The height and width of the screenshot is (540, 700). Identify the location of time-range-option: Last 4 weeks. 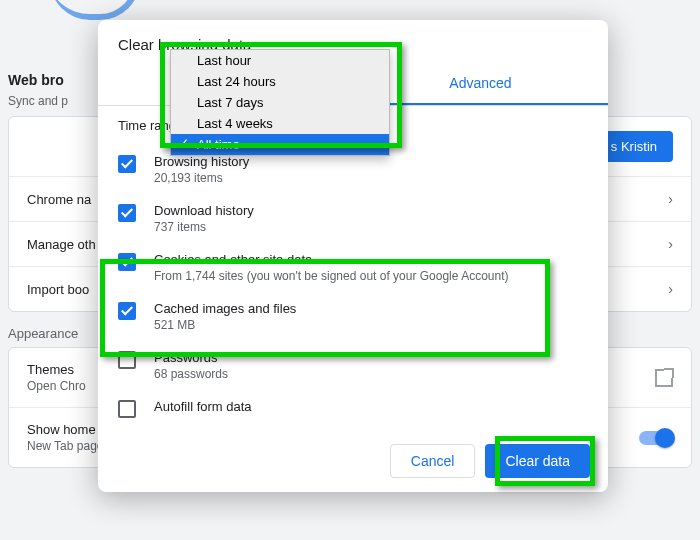
(280, 124).